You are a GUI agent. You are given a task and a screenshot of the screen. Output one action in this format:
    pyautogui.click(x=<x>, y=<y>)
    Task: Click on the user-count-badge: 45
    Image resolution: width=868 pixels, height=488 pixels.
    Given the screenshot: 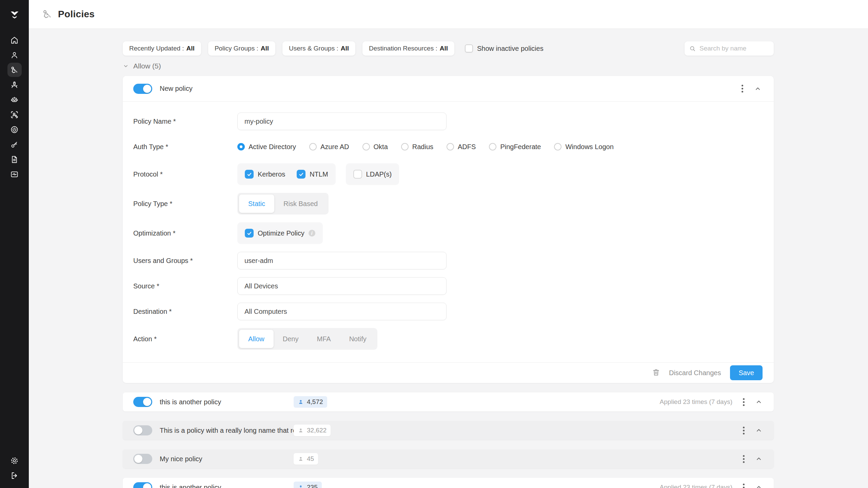 What is the action you would take?
    pyautogui.click(x=306, y=459)
    